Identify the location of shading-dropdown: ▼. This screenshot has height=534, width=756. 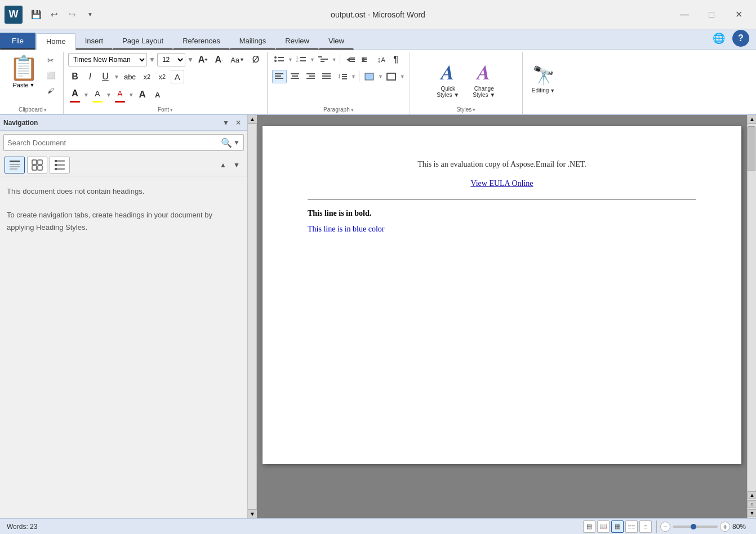
(381, 77).